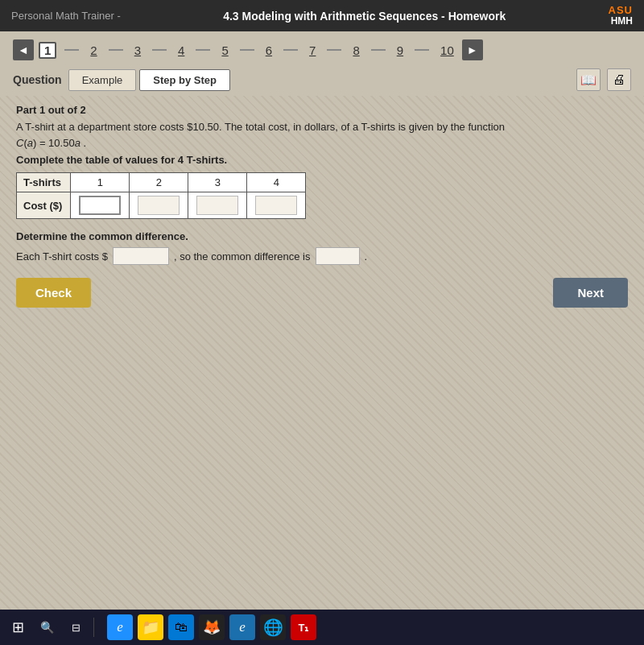  What do you see at coordinates (181, 627) in the screenshot?
I see `taskbar-store-icon: 🛍` at bounding box center [181, 627].